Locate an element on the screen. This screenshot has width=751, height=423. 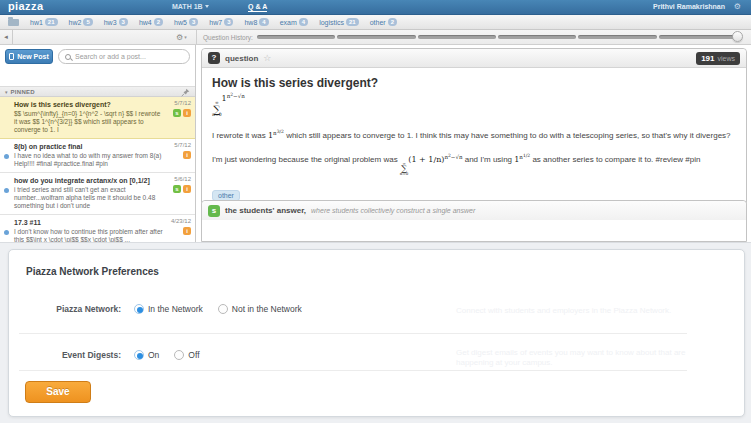
tab-qa: Q & A is located at coordinates (258, 8).